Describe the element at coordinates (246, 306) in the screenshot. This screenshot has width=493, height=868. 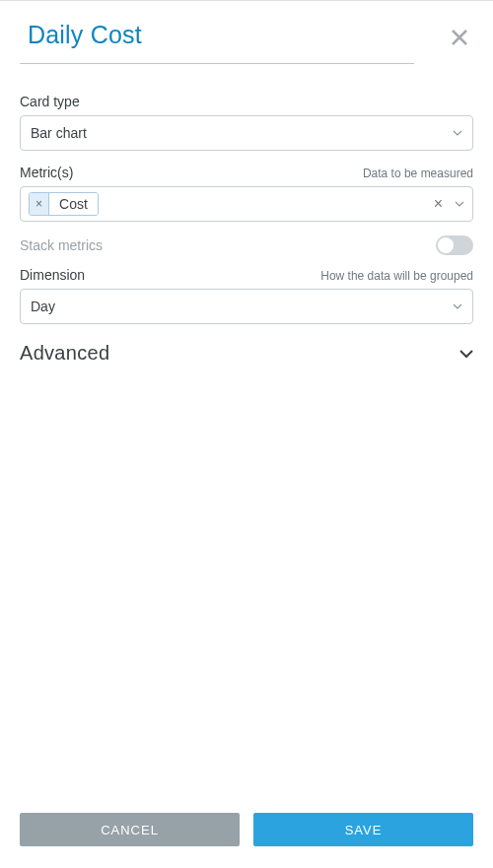
I see `dimension-select: Day` at that location.